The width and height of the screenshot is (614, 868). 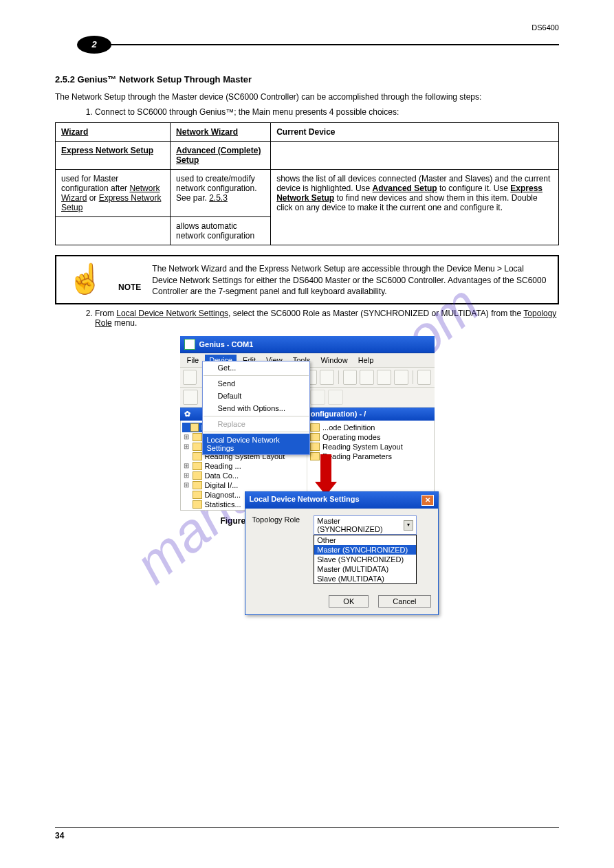 I want to click on header-rule, so click(x=327, y=45).